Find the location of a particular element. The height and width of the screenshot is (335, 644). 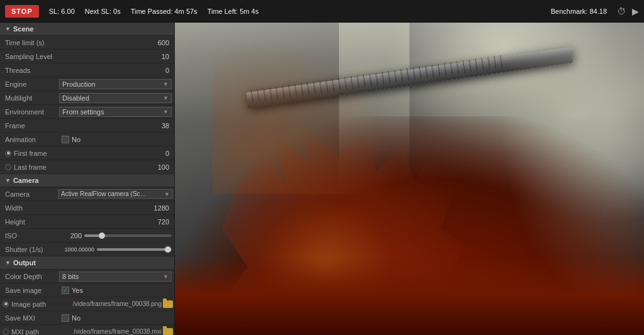

top-bar-icons: ⏱ ▶ is located at coordinates (628, 11).